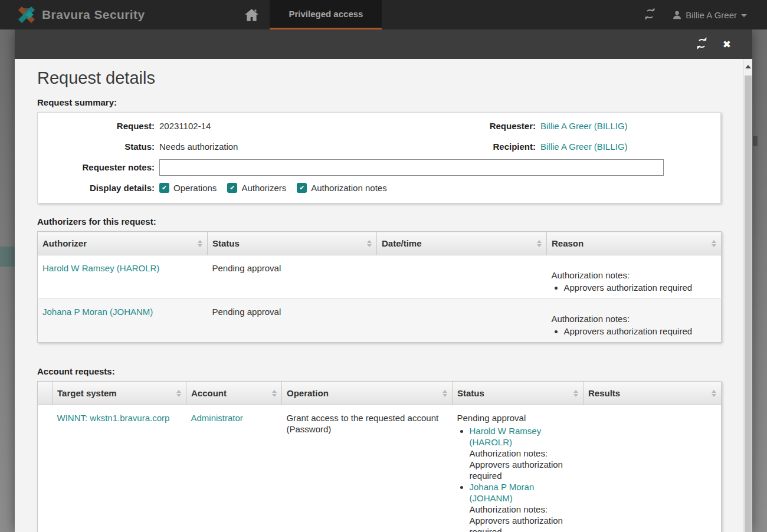 This screenshot has width=767, height=532. Describe the element at coordinates (96, 168) in the screenshot. I see `requester-notes-label: Requester notes:` at that location.